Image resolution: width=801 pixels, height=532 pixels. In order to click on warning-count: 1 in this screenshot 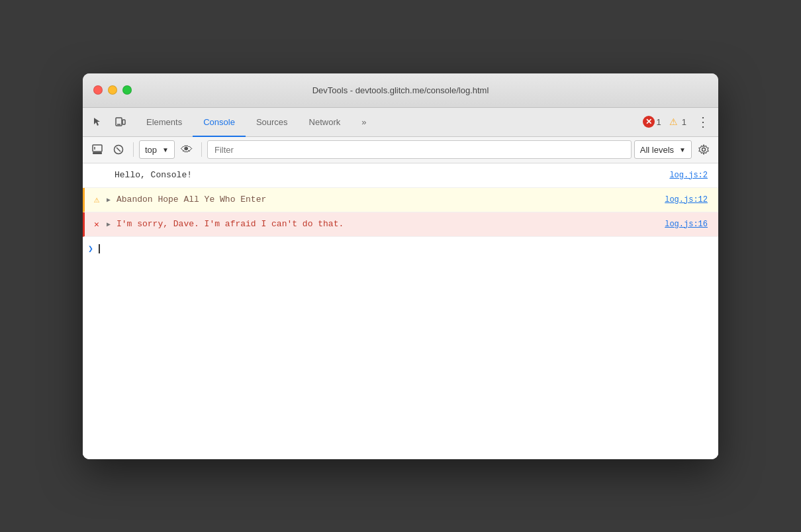, I will do `click(684, 122)`.